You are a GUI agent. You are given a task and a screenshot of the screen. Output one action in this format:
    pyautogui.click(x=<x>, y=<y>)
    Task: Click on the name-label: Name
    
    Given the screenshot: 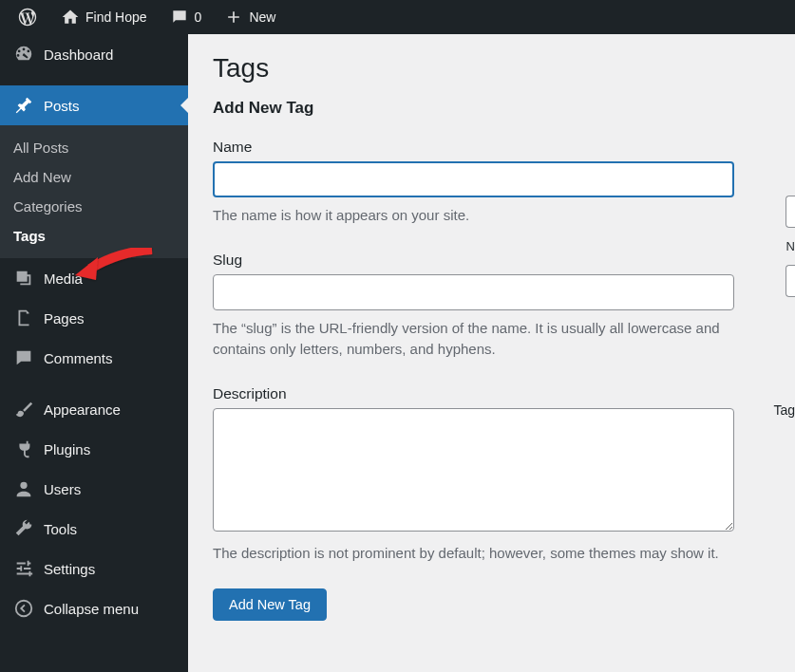 What is the action you would take?
    pyautogui.click(x=492, y=147)
    